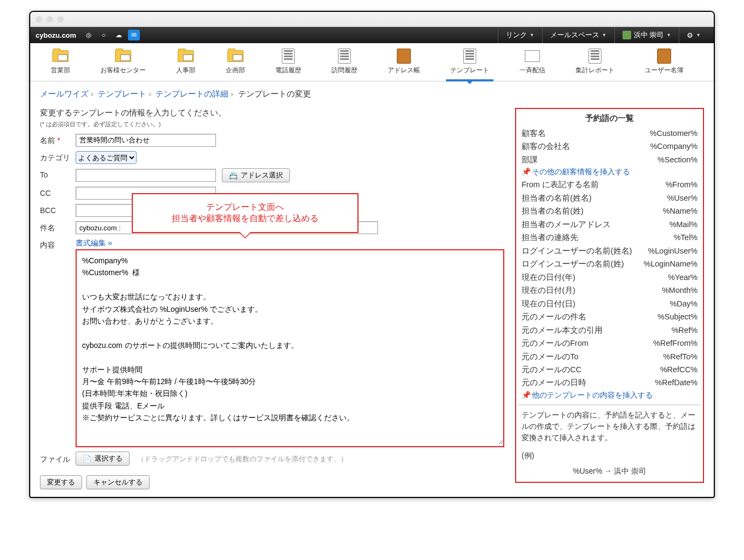 The image size is (744, 560). I want to click on file-hint: （ドラッグアンドドロップでも複数のファイルを添付できます。）, so click(242, 459).